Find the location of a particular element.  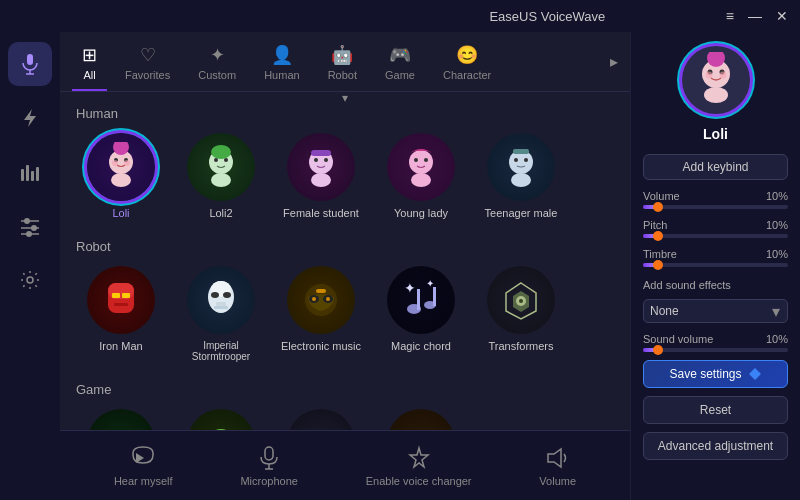

tab-all: ⊞ All is located at coordinates (90, 66).